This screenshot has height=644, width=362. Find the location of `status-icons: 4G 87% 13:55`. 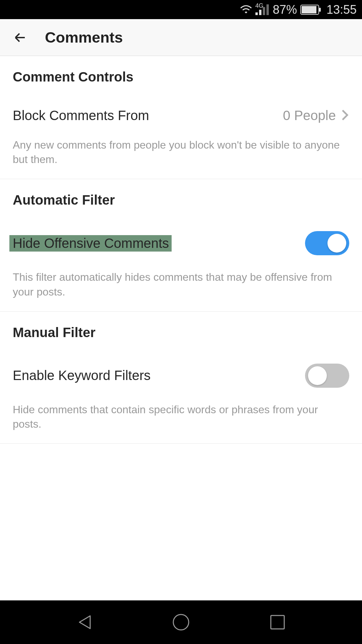

status-icons: 4G 87% 13:55 is located at coordinates (298, 10).